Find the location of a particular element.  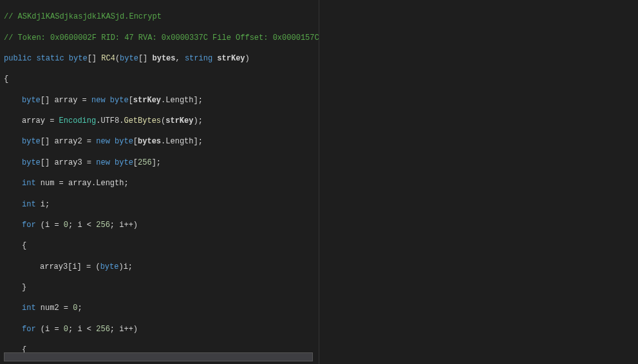

code-line: int num = array.Length; is located at coordinates (160, 183).